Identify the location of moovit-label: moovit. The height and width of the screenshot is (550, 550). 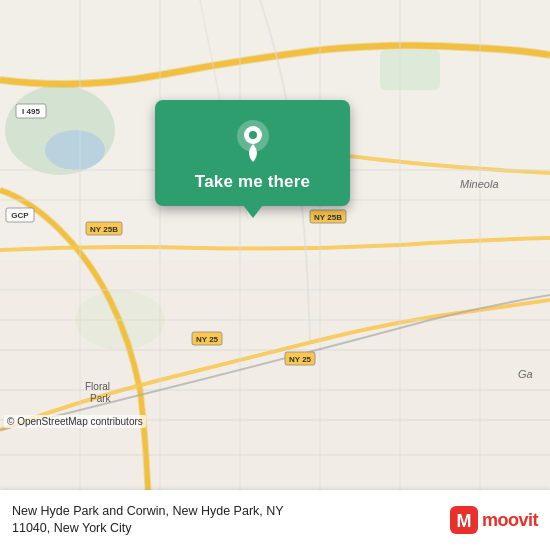
(510, 520).